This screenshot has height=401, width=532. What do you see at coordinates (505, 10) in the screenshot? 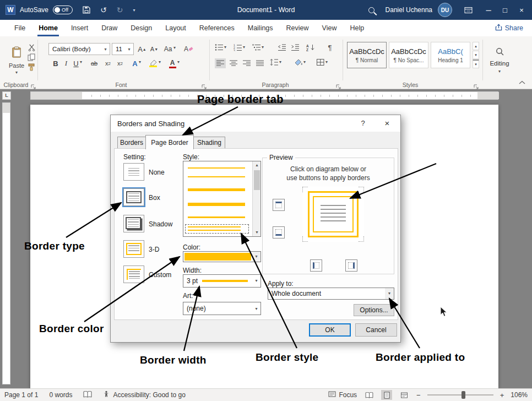
I see `maximize-button: □` at bounding box center [505, 10].